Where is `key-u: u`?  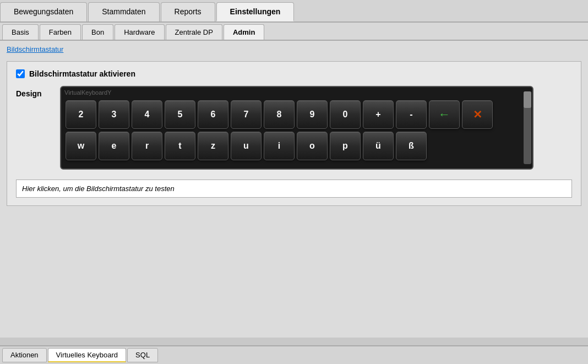 key-u: u is located at coordinates (246, 146).